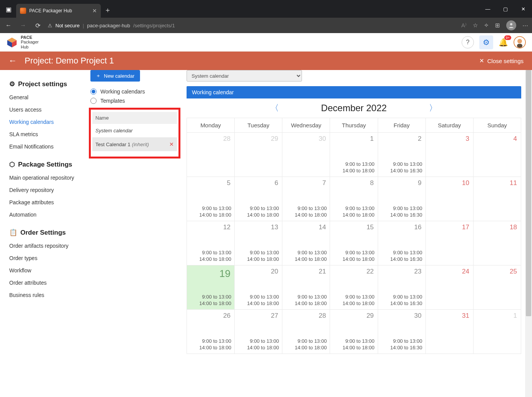 The height and width of the screenshot is (397, 532). What do you see at coordinates (354, 332) in the screenshot?
I see `calendar-day: 299:00 to 13:0014:00 to 18:00` at bounding box center [354, 332].